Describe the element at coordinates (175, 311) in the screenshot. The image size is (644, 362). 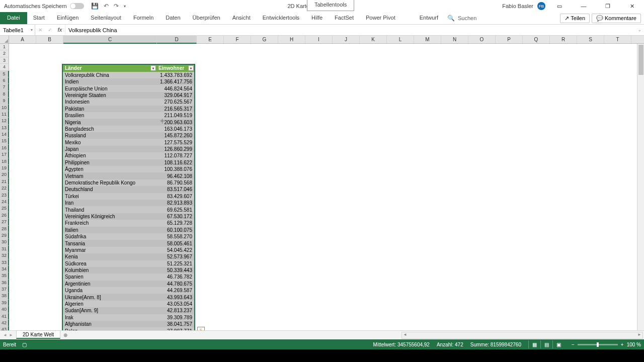
I see `cell-population: 42.813.237` at that location.